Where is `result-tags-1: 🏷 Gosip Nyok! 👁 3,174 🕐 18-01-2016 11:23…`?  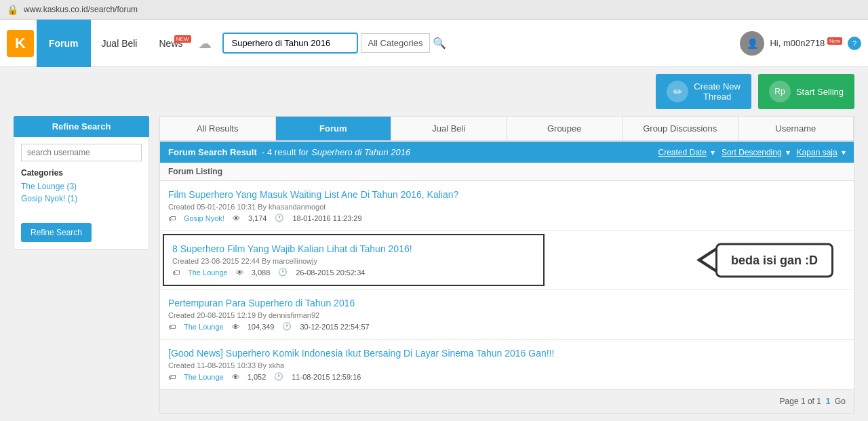
result-tags-1: 🏷 Gosip Nyok! 👁 3,174 🕐 18-01-2016 11:23… is located at coordinates (507, 218).